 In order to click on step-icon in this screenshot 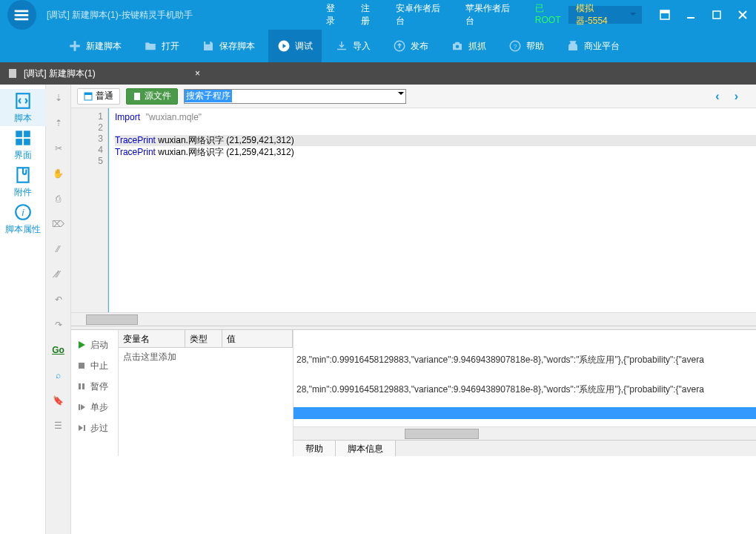, I will do `click(82, 407)`.